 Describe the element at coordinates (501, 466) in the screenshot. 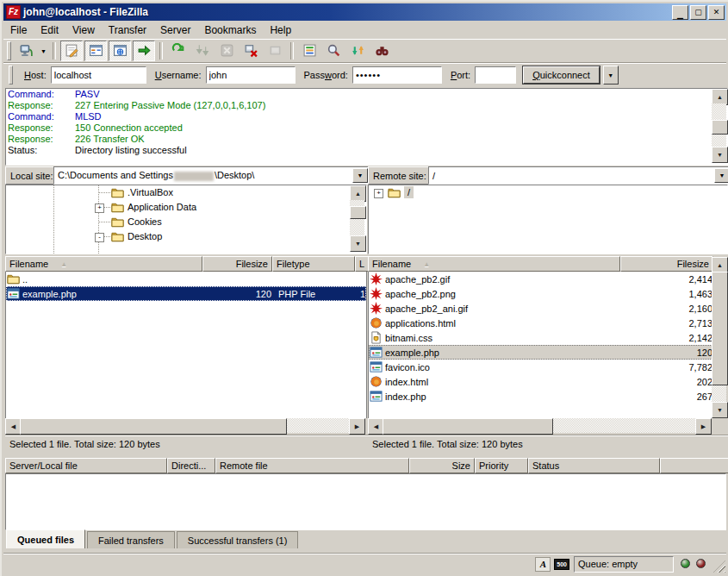

I see `column-header-Priority: Priority` at that location.